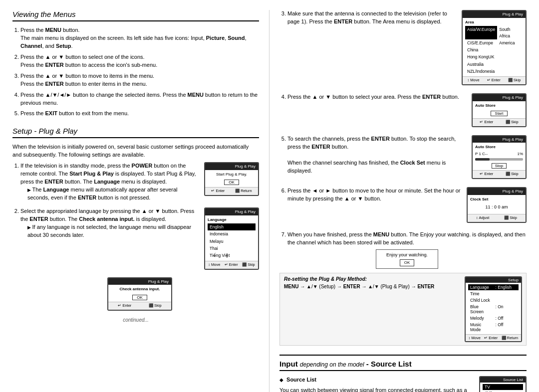 The image size is (539, 392). I want to click on viewing-step-2: Press the ▲ or ▼ button to select one of…, so click(140, 61).